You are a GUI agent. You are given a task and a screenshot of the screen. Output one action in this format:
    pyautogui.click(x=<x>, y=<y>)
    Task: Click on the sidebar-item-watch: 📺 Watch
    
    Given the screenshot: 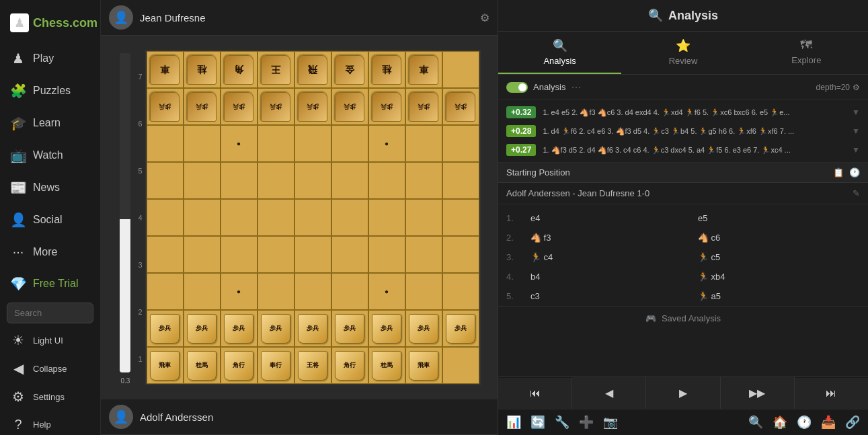 What is the action you would take?
    pyautogui.click(x=50, y=155)
    